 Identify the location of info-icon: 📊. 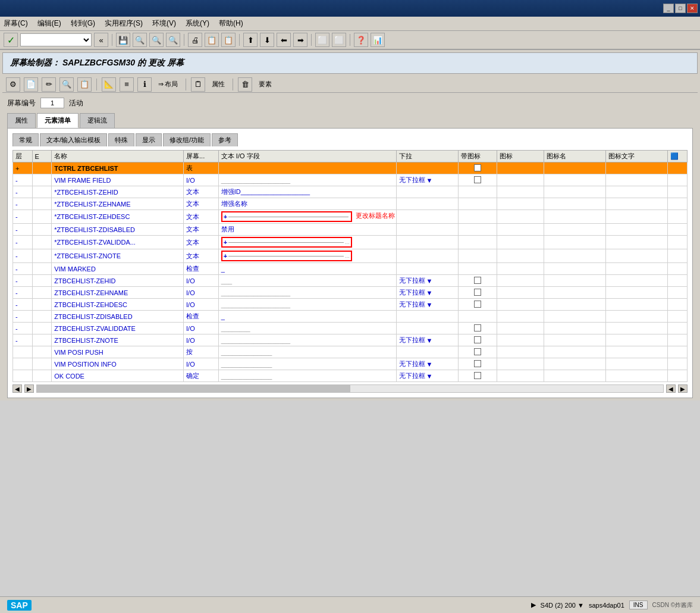
(378, 40).